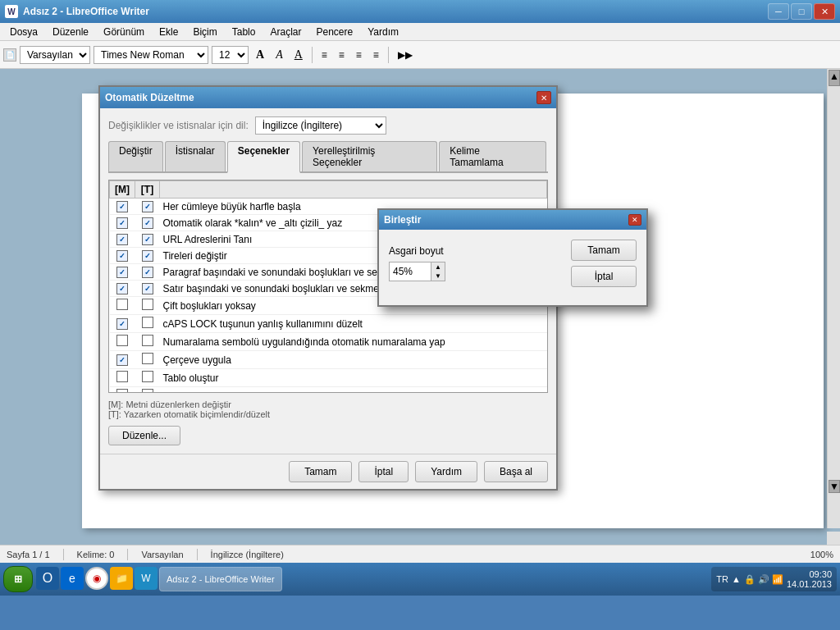 This screenshot has width=840, height=630. I want to click on tab-kelime-tamamlama: Kelime Tamamlama, so click(492, 156).